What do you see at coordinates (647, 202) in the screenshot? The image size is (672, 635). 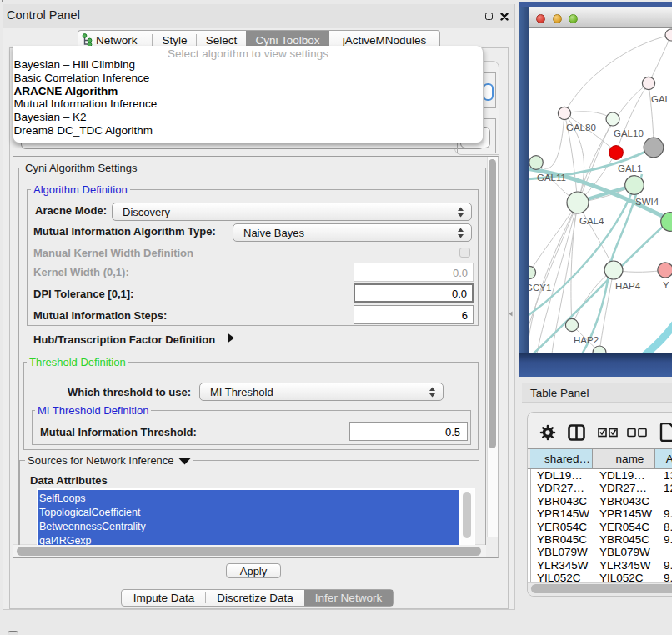 I see `svg-text: SWI4` at bounding box center [647, 202].